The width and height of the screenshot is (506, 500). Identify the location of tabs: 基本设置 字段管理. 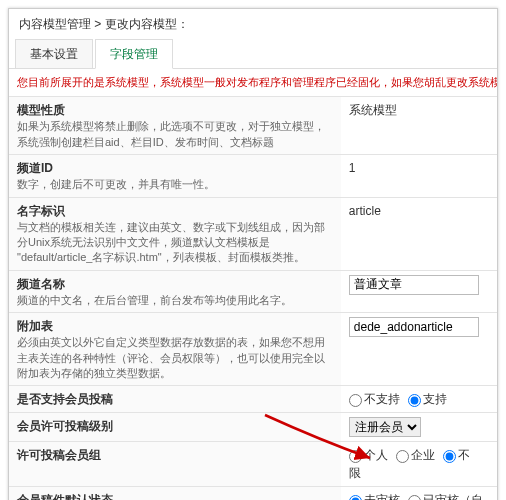
(253, 54).